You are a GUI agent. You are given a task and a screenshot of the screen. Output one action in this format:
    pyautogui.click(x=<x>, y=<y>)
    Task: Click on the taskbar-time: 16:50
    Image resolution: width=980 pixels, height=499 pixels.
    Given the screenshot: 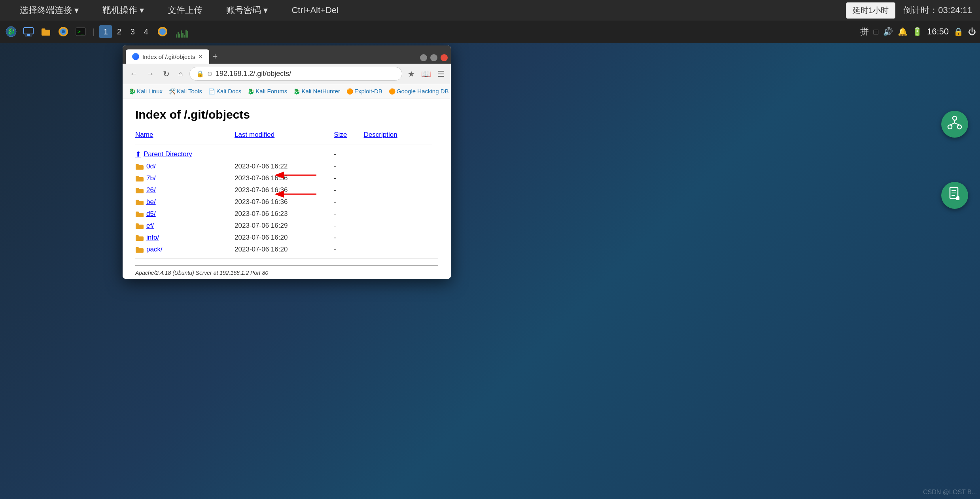 What is the action you would take?
    pyautogui.click(x=938, y=32)
    